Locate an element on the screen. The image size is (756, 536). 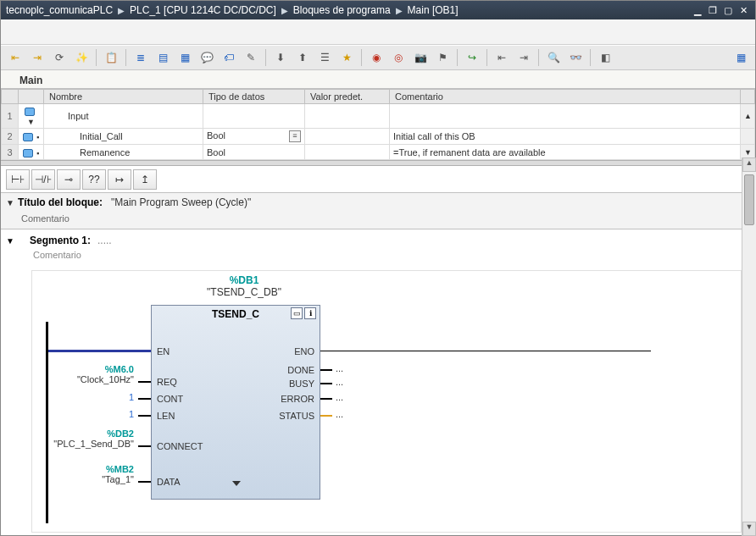
upload-icon: ⬆ is located at coordinates (303, 58).